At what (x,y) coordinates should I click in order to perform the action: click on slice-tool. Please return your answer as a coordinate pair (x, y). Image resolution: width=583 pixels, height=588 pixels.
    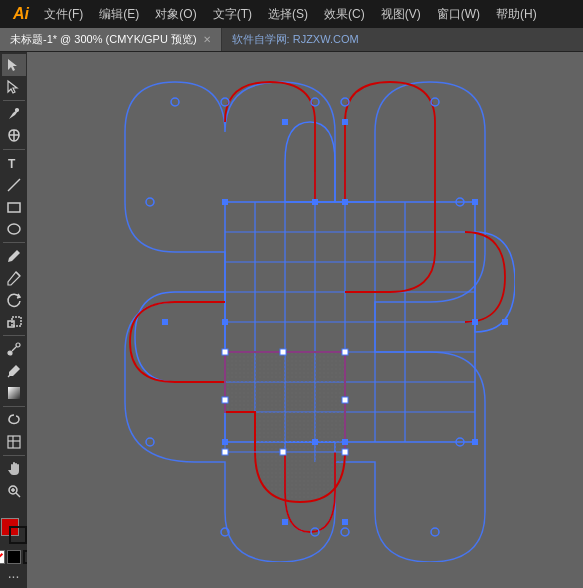
    Looking at the image, I should click on (14, 442).